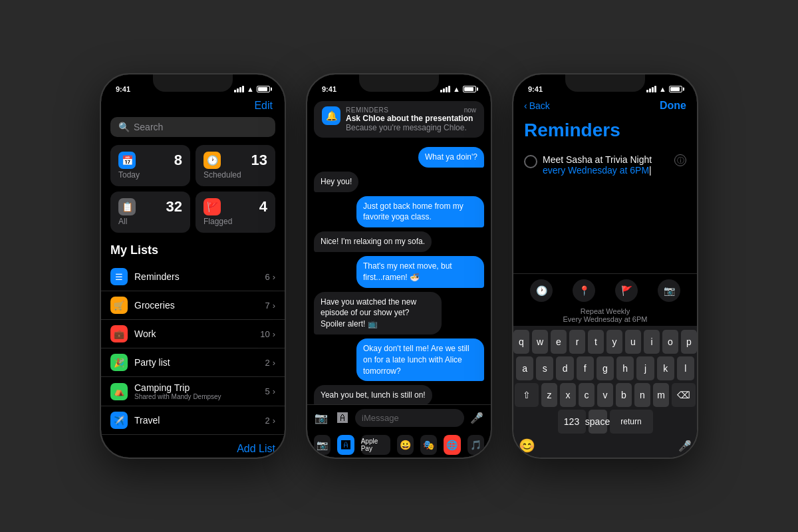 This screenshot has width=798, height=532. What do you see at coordinates (399, 274) in the screenshot?
I see `messages-list: What ya doin'? Hey you! Just got back ho…` at bounding box center [399, 274].